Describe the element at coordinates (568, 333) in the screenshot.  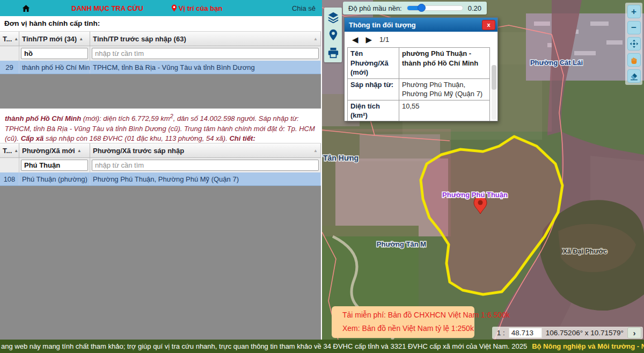
I see `scale-panel: 1 : 106.75206° x 10.71579° ›` at that location.